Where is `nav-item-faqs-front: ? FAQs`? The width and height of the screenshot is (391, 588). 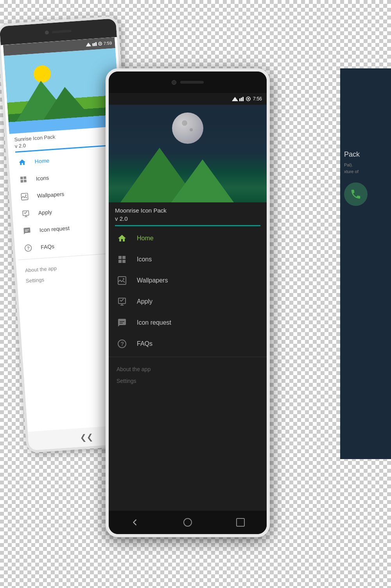 nav-item-faqs-front: ? FAQs is located at coordinates (188, 344).